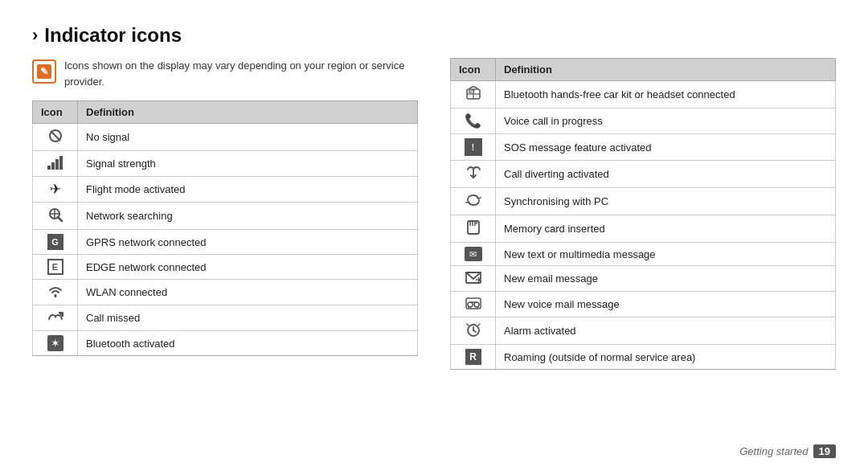 This screenshot has width=868, height=471. Describe the element at coordinates (225, 164) in the screenshot. I see `table-row: Signal strength` at that location.